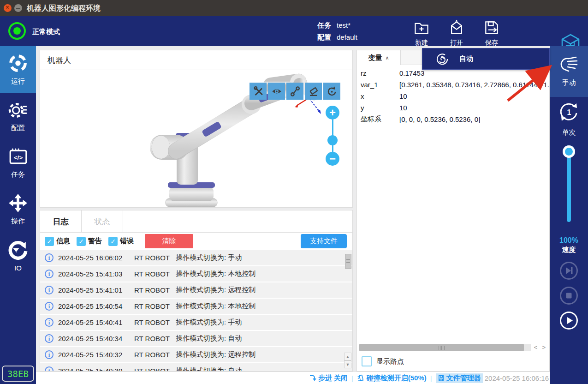 Image resolution: width=588 pixels, height=384 pixels. Describe the element at coordinates (264, 306) in the screenshot. I see `log-message: 操作模式切换为: 本地控制` at that location.